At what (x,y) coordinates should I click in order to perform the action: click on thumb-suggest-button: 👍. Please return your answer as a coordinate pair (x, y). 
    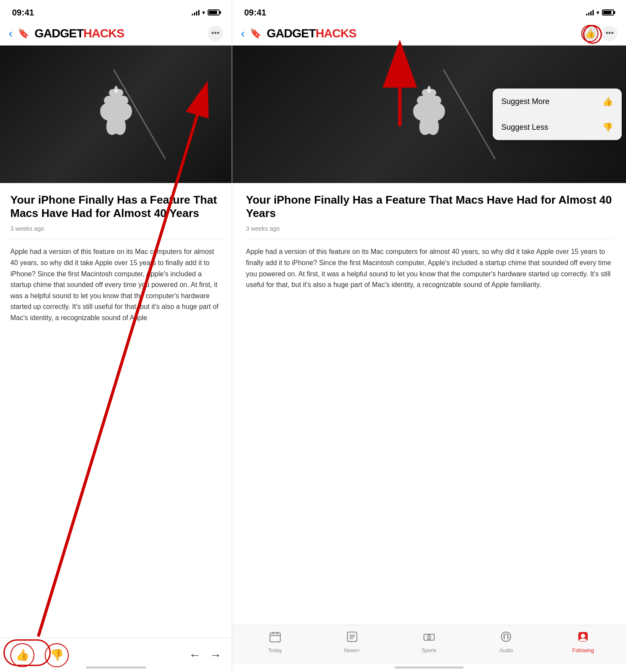
    Looking at the image, I should click on (590, 34).